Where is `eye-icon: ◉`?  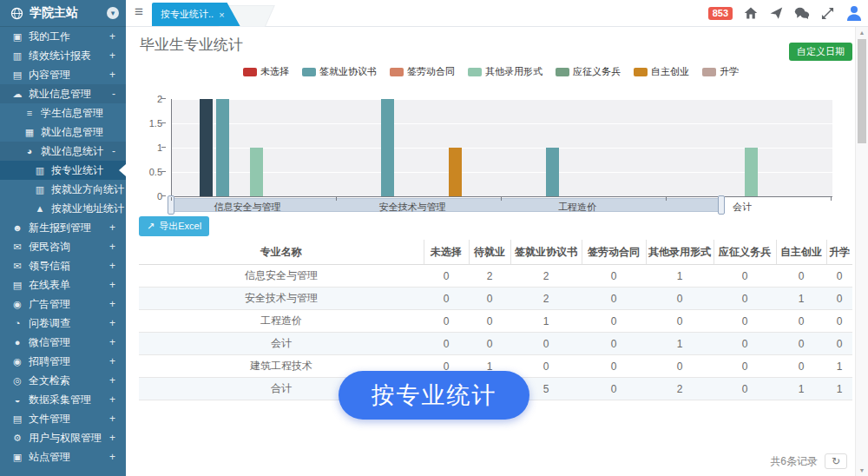 eye-icon: ◉ is located at coordinates (17, 361).